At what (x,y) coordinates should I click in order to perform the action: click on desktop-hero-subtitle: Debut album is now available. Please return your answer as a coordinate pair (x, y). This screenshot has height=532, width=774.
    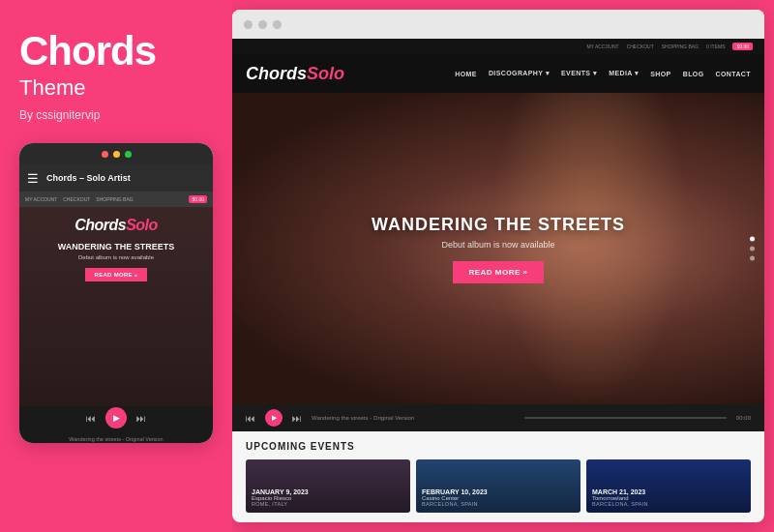
    Looking at the image, I should click on (498, 245).